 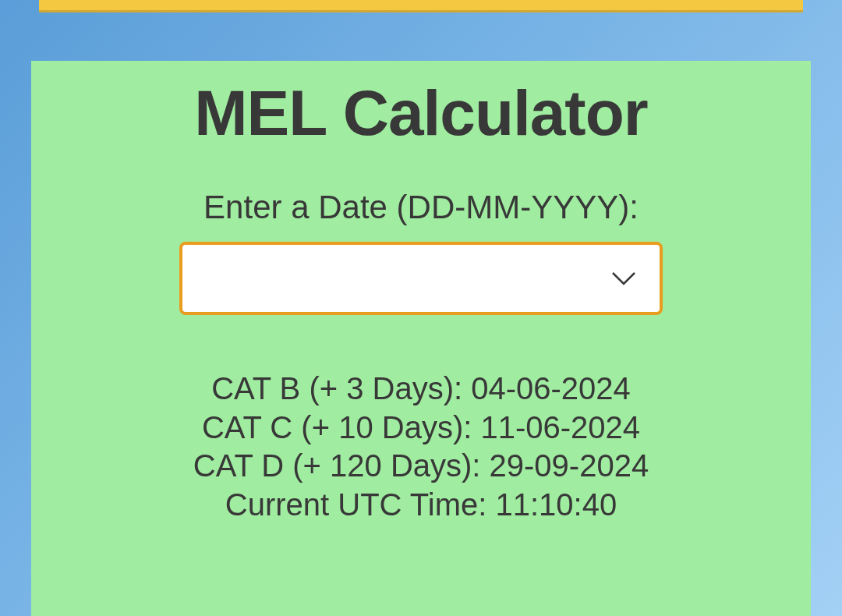 What do you see at coordinates (421, 505) in the screenshot?
I see `utc-time-result: Current UTC Time: 11:10:40` at bounding box center [421, 505].